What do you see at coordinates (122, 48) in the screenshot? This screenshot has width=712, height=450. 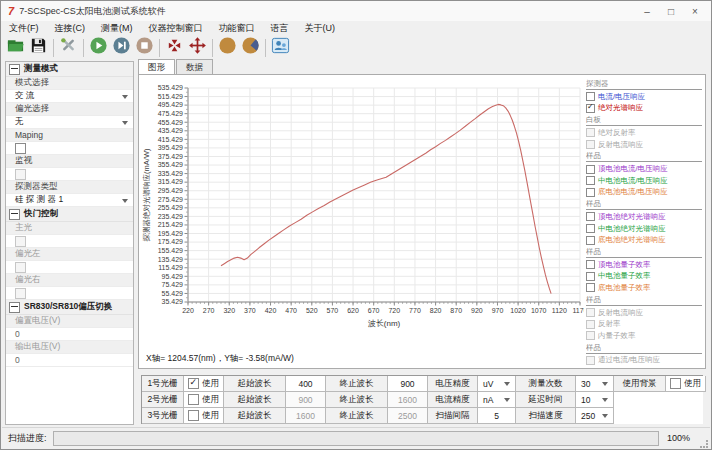 I see `step-forward-button` at bounding box center [122, 48].